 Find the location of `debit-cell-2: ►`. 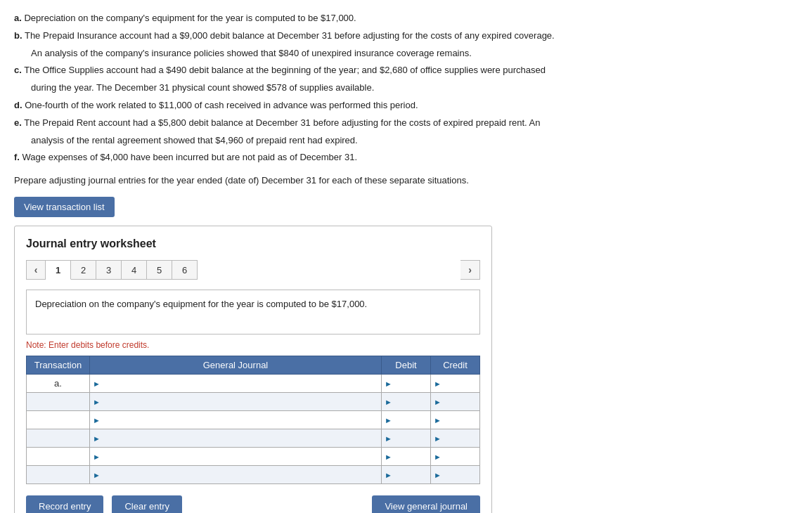

debit-cell-2: ► is located at coordinates (406, 402).